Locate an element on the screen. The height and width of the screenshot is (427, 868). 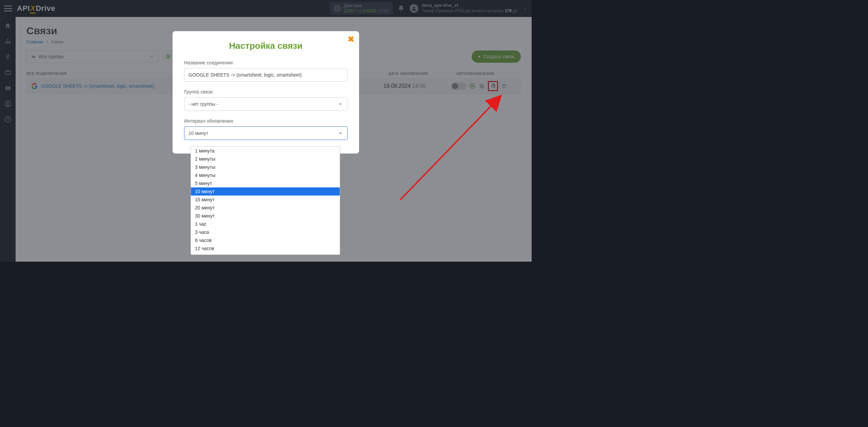
connection-settings-modal: ✖ Настройка связи Название соединения Гр… is located at coordinates (266, 92).